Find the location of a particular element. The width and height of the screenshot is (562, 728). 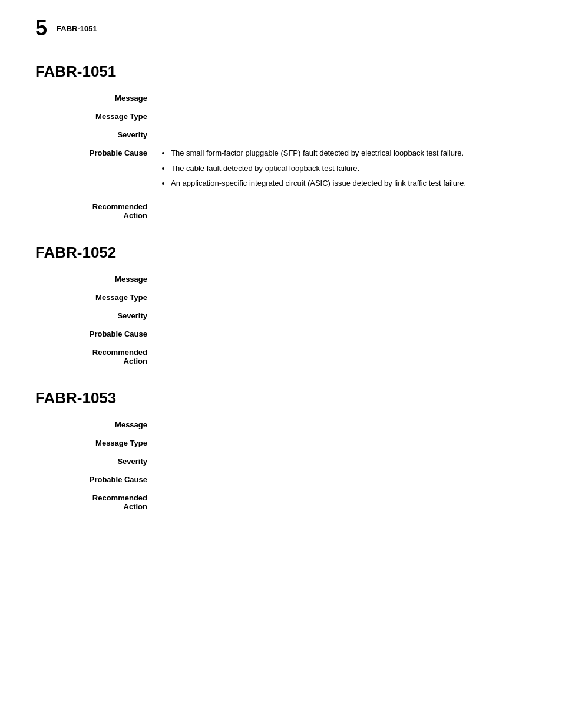

bullet-item-2: The cable fault detected by optical loop… is located at coordinates (349, 169).